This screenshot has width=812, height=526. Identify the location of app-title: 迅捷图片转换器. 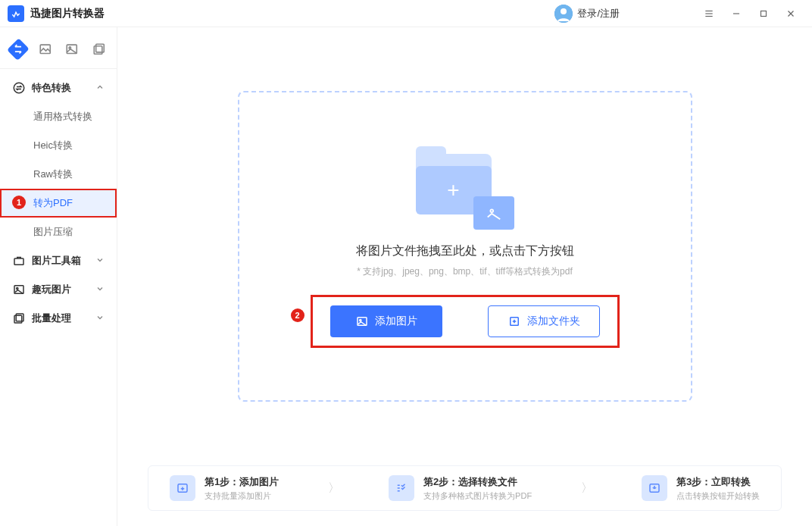
(67, 14).